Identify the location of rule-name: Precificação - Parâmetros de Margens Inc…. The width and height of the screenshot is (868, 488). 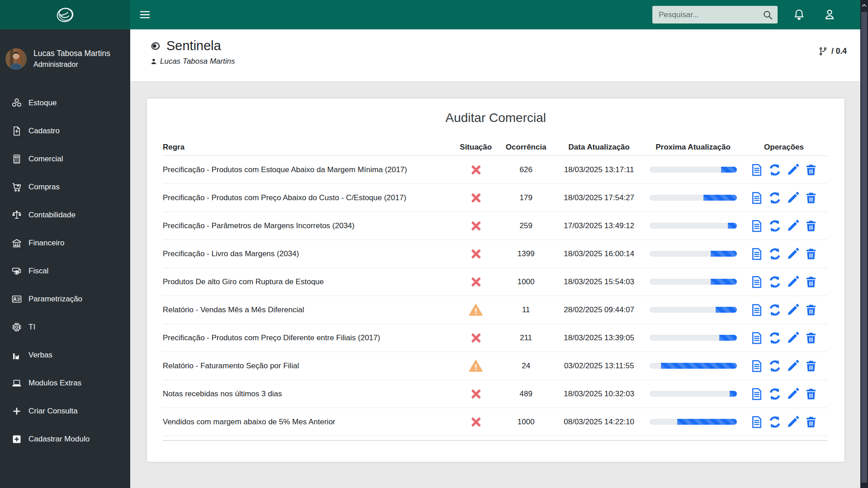
(307, 226).